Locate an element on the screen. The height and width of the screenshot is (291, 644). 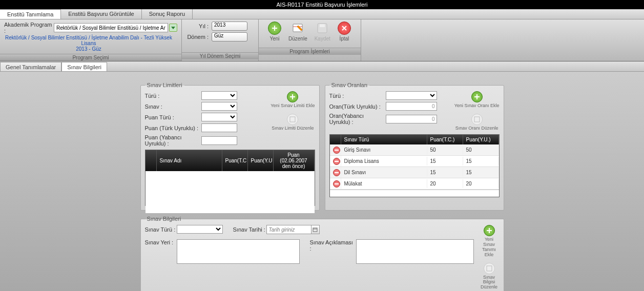
ribbon-group-footer-program: Program Seçimi is located at coordinates (91, 57).